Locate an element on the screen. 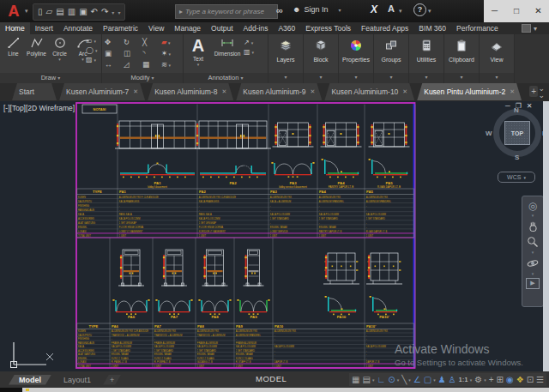  orbit-icon is located at coordinates (533, 263).